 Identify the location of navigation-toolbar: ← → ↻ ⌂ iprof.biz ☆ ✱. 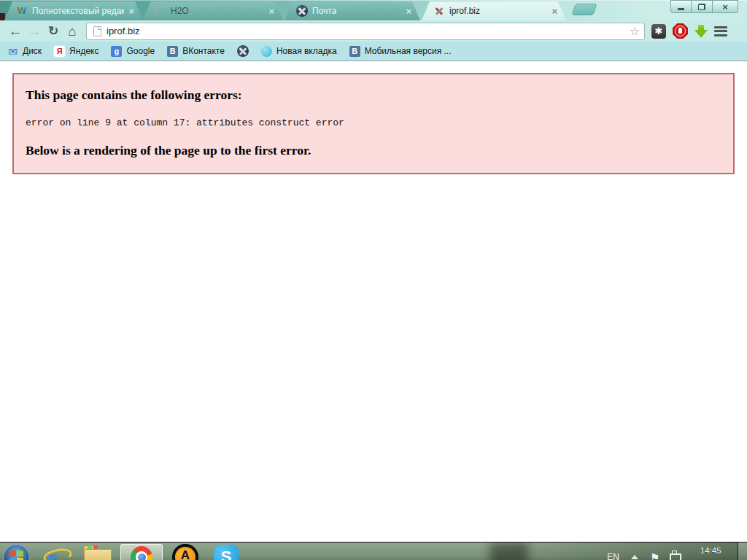
(374, 31).